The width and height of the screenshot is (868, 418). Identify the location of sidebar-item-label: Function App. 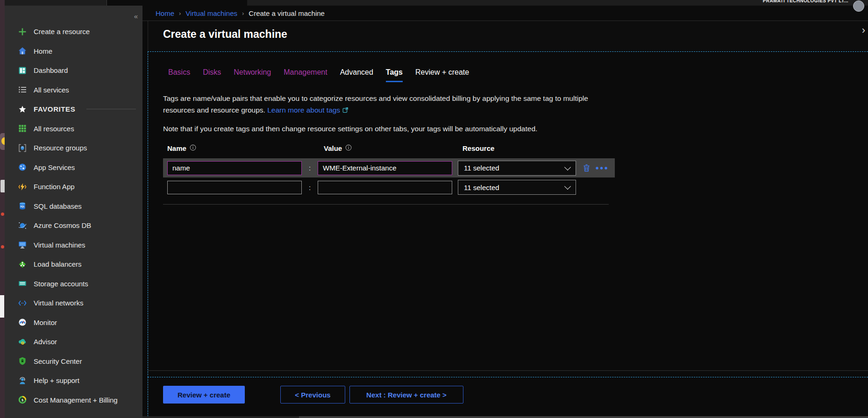
(54, 187).